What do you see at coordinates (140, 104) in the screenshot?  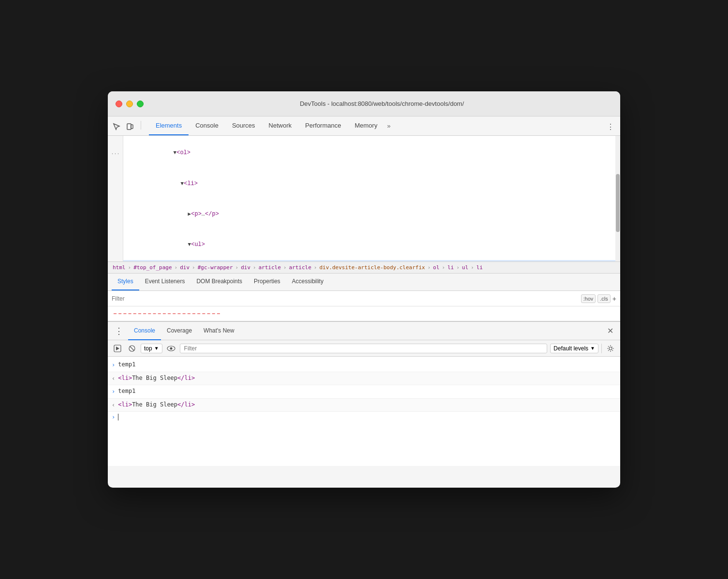 I see `maximize-button` at bounding box center [140, 104].